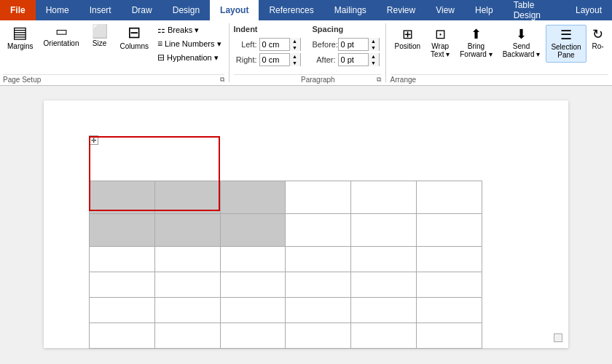 The image size is (612, 364). What do you see at coordinates (187, 10) in the screenshot?
I see `tab-design: Design` at bounding box center [187, 10].